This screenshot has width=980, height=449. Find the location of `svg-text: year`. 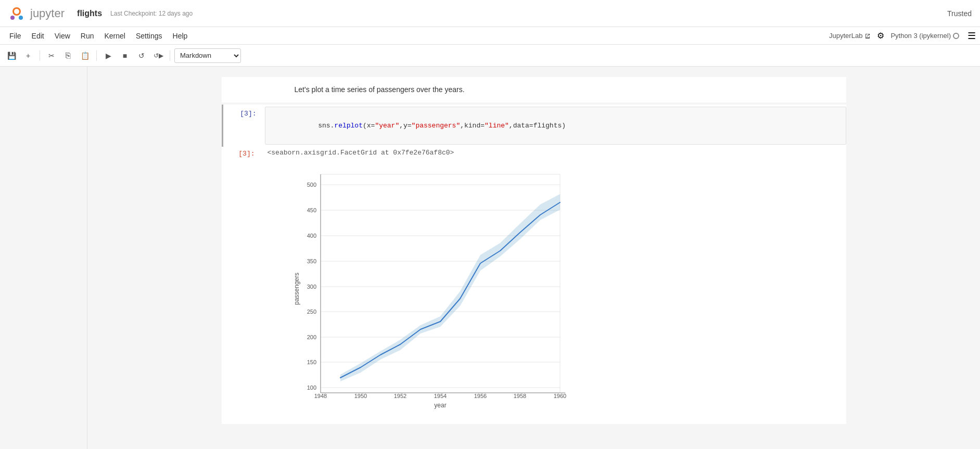

svg-text: year is located at coordinates (440, 405).